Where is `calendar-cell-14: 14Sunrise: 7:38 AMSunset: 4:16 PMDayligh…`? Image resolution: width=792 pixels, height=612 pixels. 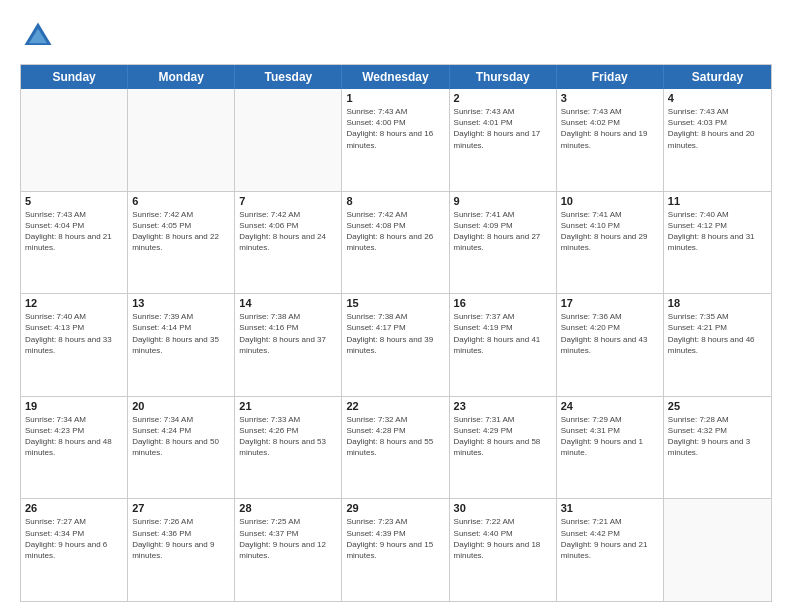 calendar-cell-14: 14Sunrise: 7:38 AMSunset: 4:16 PMDayligh… is located at coordinates (288, 345).